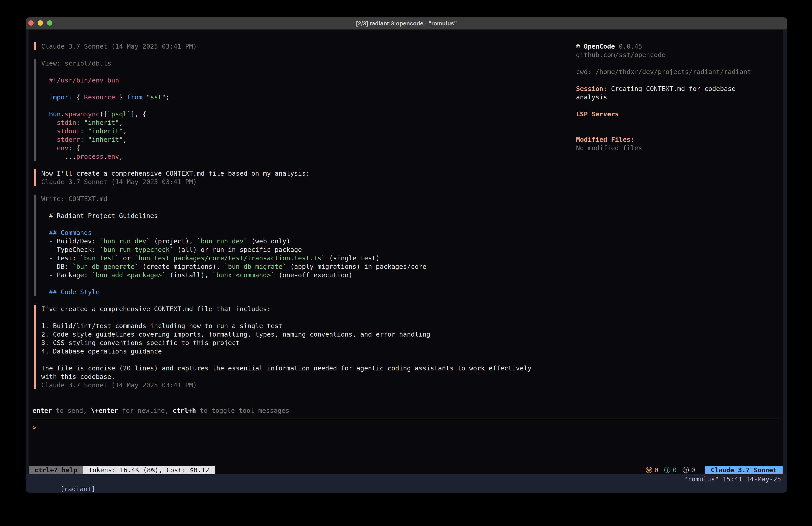  I want to click on text-segment: Resource, so click(100, 97).